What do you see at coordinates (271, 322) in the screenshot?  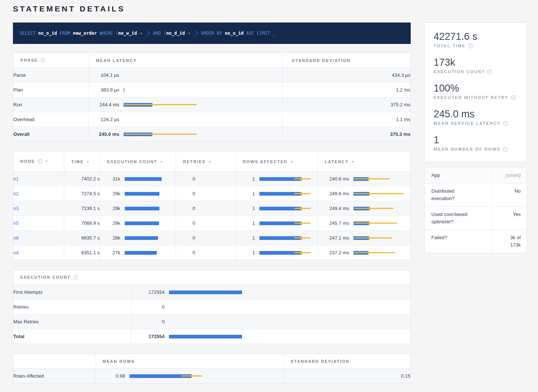 I see `execution-metric-value-bar: 0` at bounding box center [271, 322].